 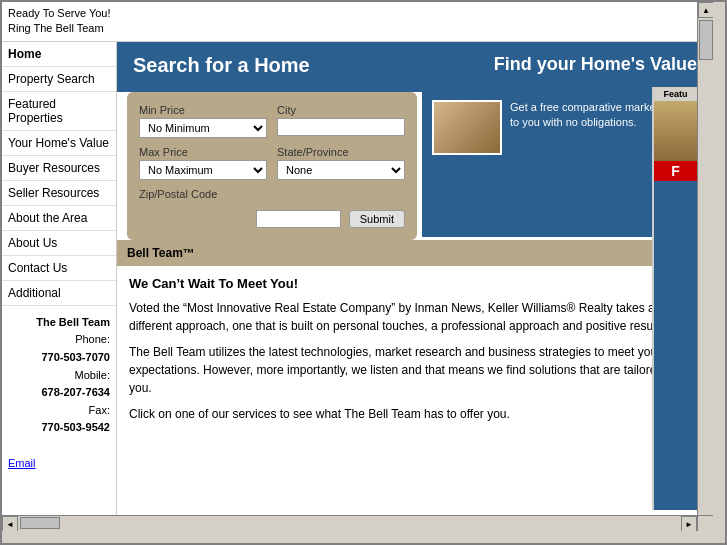 What do you see at coordinates (341, 170) in the screenshot?
I see `state-select: None GA FL` at bounding box center [341, 170].